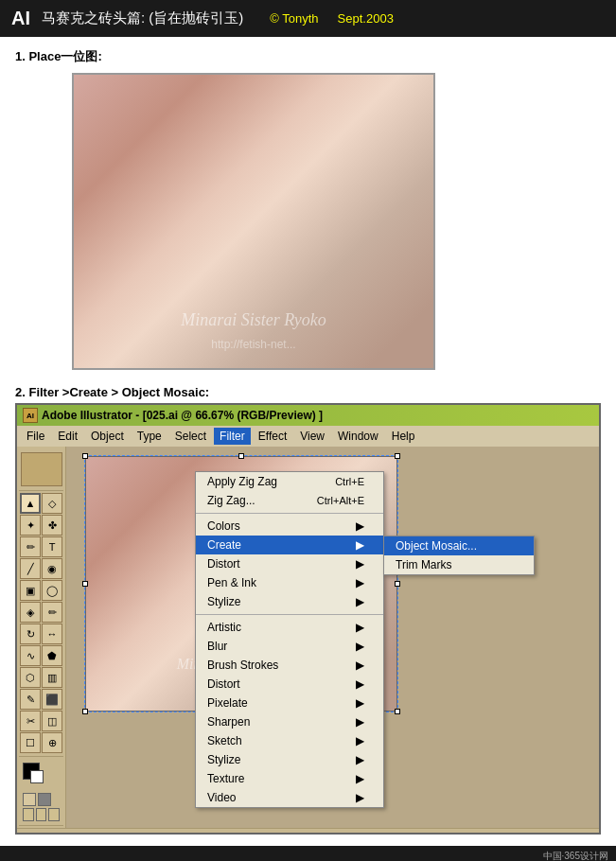 This screenshot has width=616, height=861. What do you see at coordinates (52, 525) in the screenshot?
I see `tool-magic-wand: ✤` at bounding box center [52, 525].